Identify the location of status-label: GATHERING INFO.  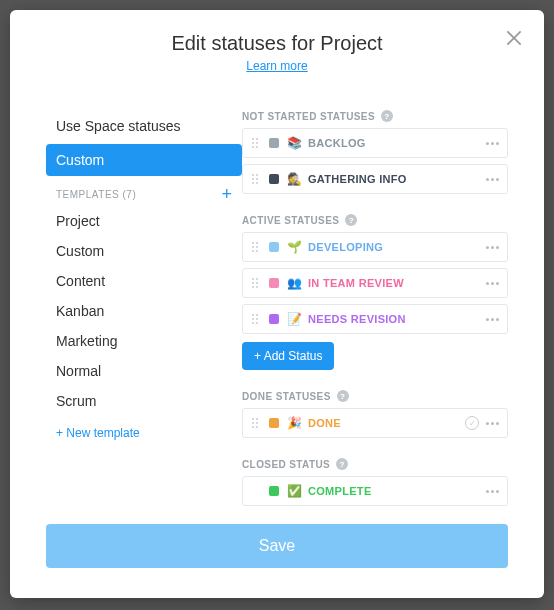
(396, 179).